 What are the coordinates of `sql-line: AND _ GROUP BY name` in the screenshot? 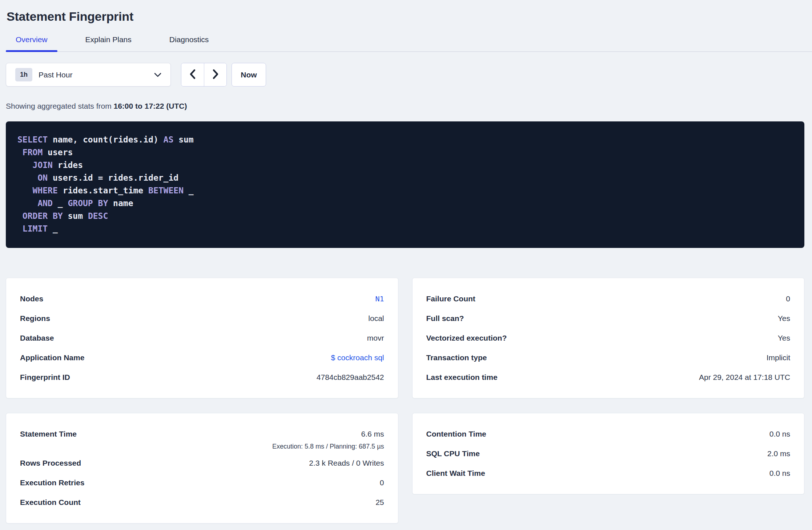 It's located at (405, 204).